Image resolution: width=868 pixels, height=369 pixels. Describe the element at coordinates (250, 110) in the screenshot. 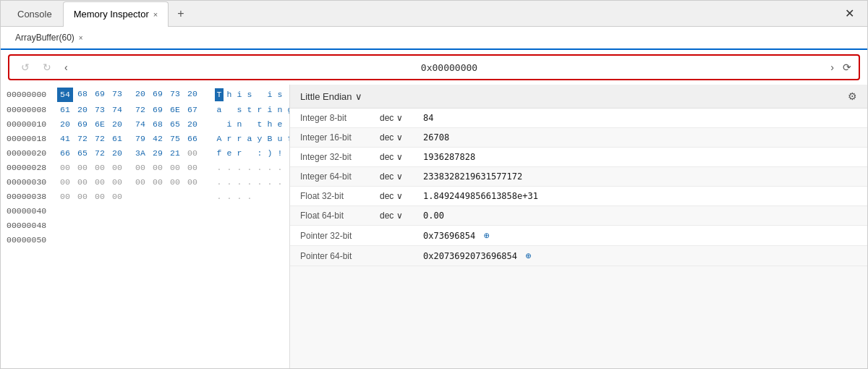

I see `ascii-char: t` at that location.